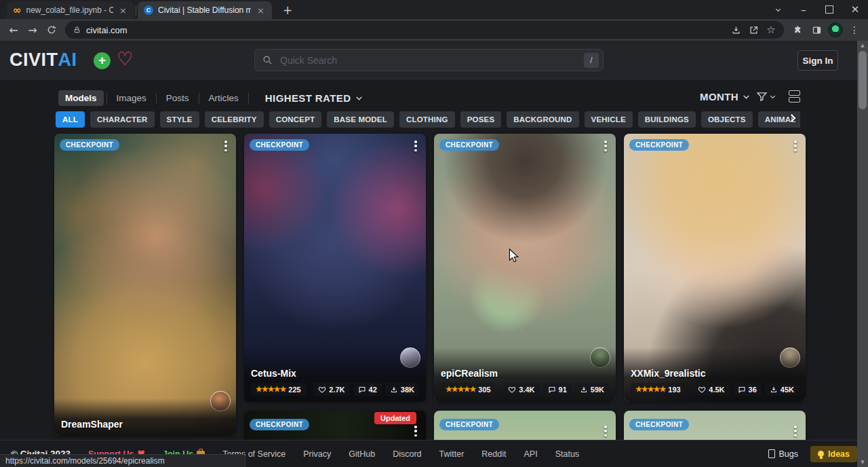 The width and height of the screenshot is (868, 467). I want to click on search-bar: /, so click(429, 60).